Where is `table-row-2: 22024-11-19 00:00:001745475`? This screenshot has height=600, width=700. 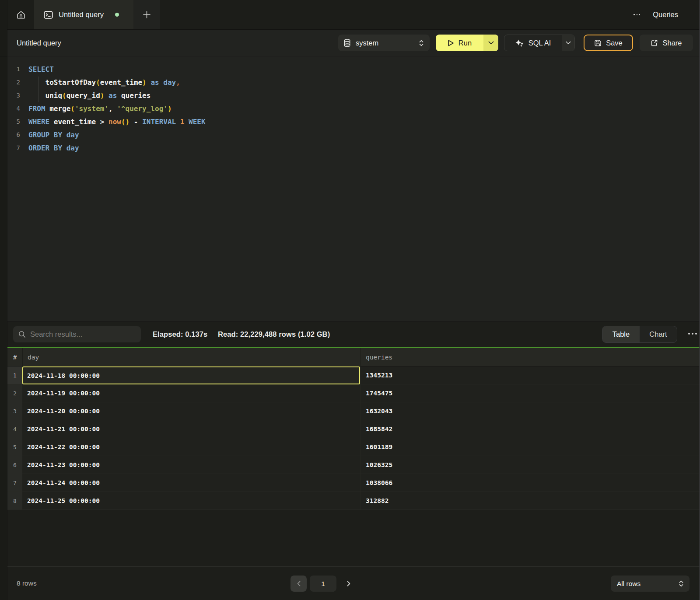
table-row-2: 22024-11-19 00:00:001745475 is located at coordinates (354, 394).